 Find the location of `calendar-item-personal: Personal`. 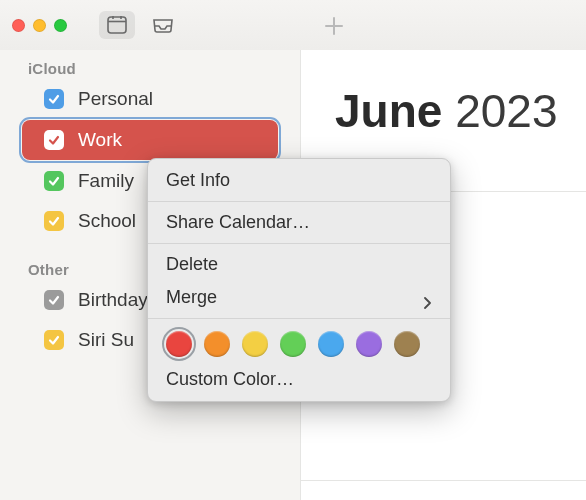

calendar-item-personal: Personal is located at coordinates (150, 99).